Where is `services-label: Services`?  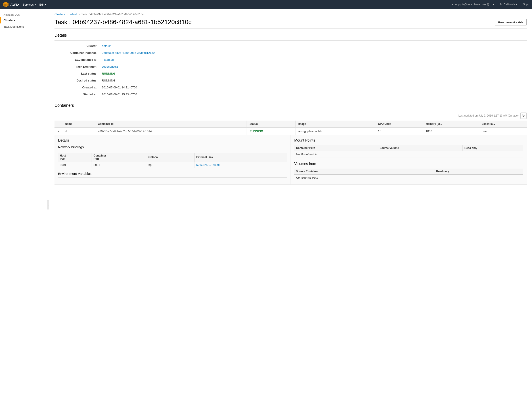
services-label: Services is located at coordinates (28, 5).